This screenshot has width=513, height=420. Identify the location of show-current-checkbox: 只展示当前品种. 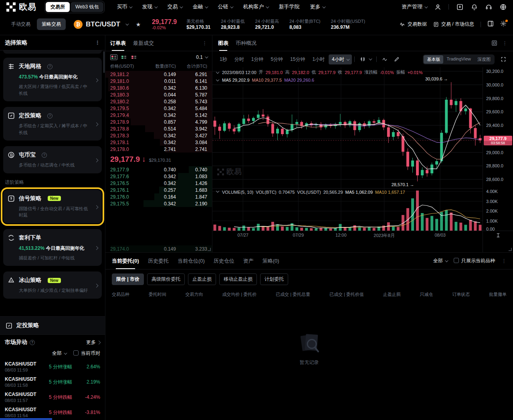
(475, 261).